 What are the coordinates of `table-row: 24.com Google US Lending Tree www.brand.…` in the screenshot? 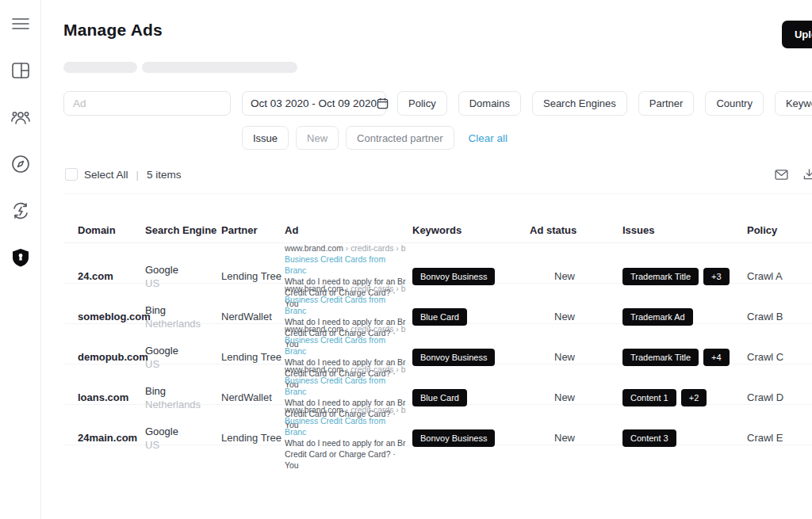 It's located at (438, 263).